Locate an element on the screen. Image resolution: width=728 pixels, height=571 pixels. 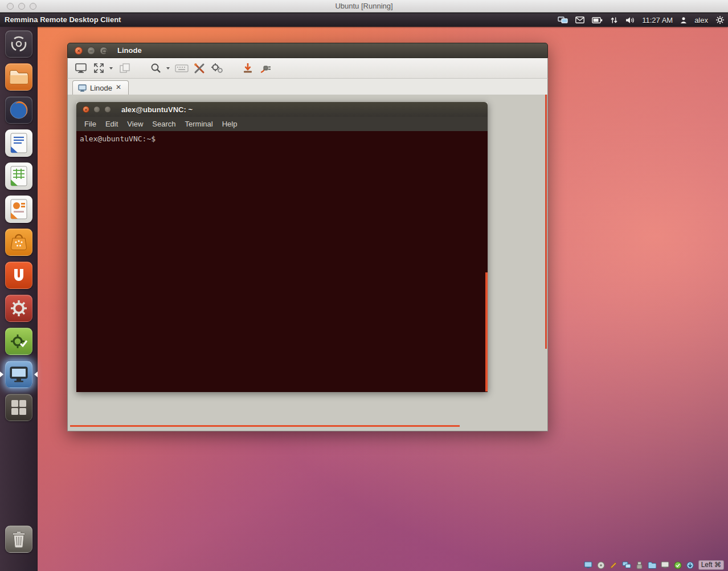
terminal-close-button is located at coordinates (86, 109).